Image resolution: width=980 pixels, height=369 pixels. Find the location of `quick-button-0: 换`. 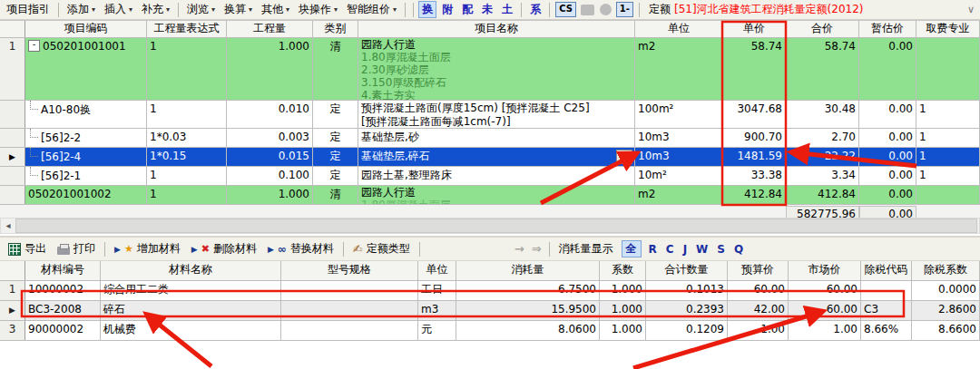

quick-button-0: 换 is located at coordinates (427, 9).